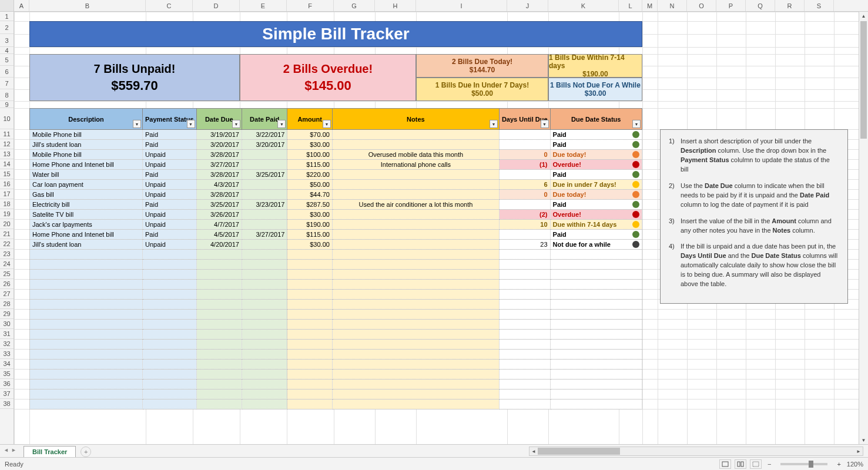  What do you see at coordinates (86, 204) in the screenshot?
I see `cell-desc: Electricity bill` at bounding box center [86, 204].